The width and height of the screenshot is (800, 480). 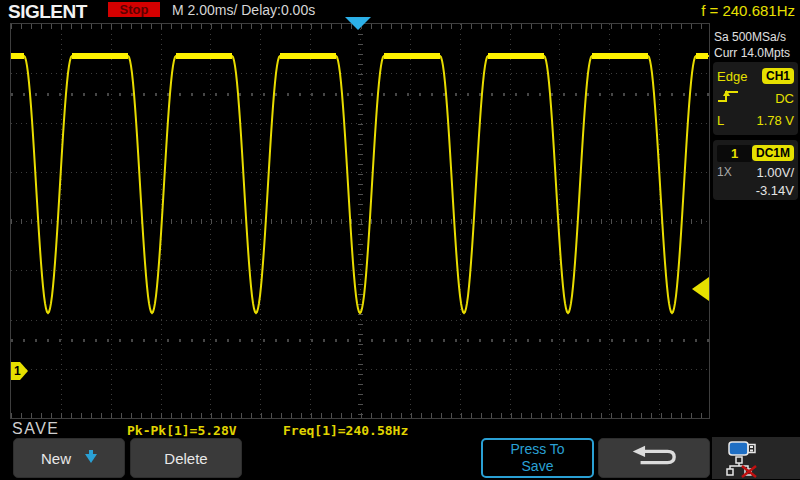 What do you see at coordinates (773, 153) in the screenshot?
I see `channel-coupling-badge: DC1M` at bounding box center [773, 153].